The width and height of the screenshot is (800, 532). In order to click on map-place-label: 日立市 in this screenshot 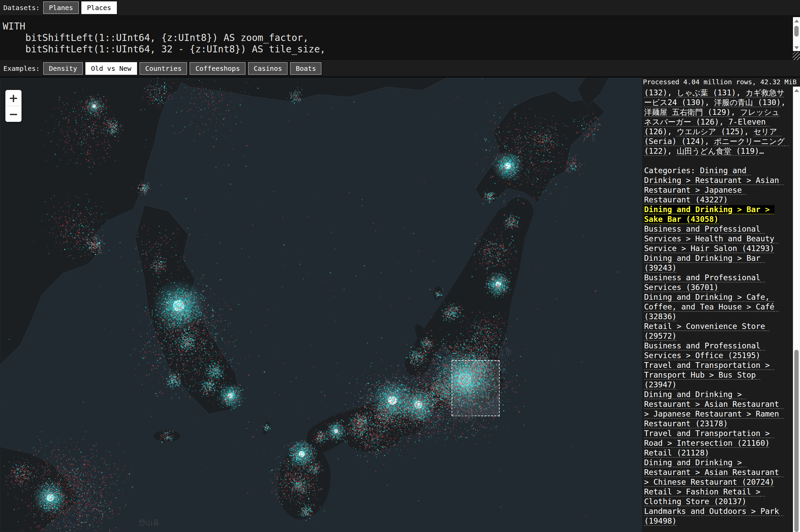, I will do `click(502, 353)`.